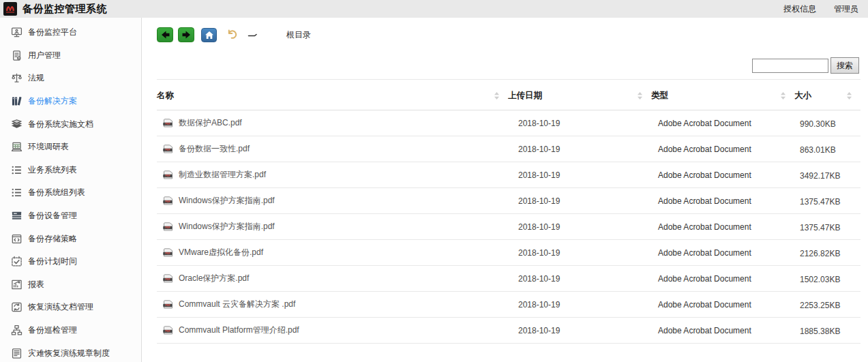 The image size is (868, 362). I want to click on chart-icon, so click(16, 285).